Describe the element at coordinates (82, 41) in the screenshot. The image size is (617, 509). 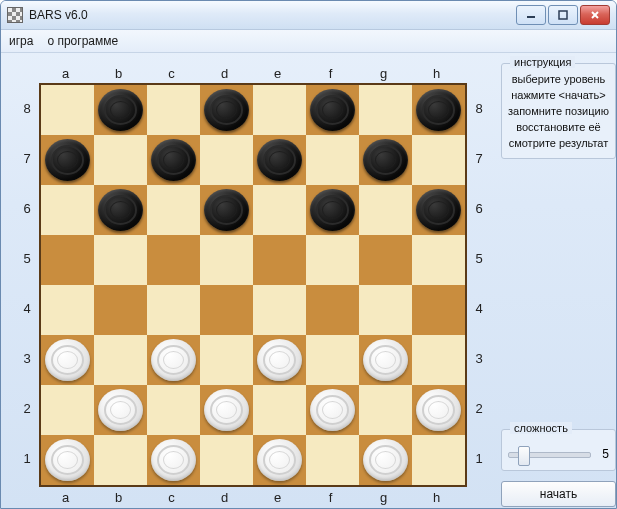
I see `menu-about: о программе` at that location.